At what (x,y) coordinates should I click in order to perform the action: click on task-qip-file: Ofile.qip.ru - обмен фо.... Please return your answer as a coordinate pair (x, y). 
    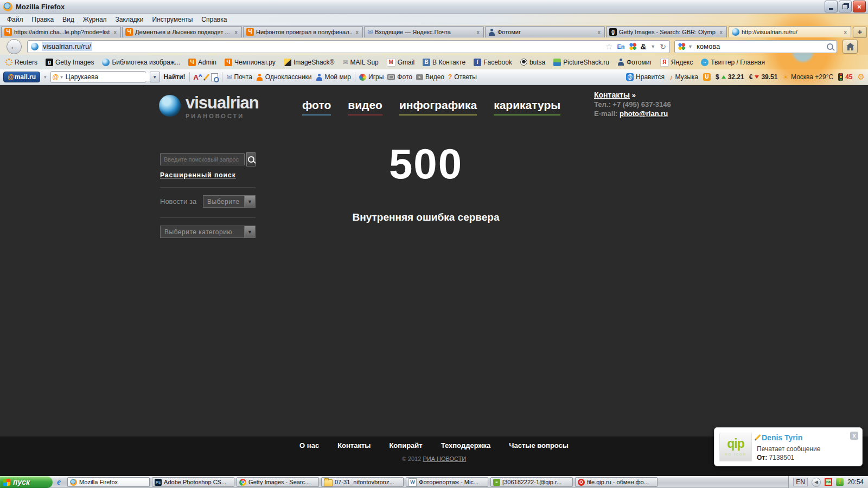
    Looking at the image, I should click on (616, 482).